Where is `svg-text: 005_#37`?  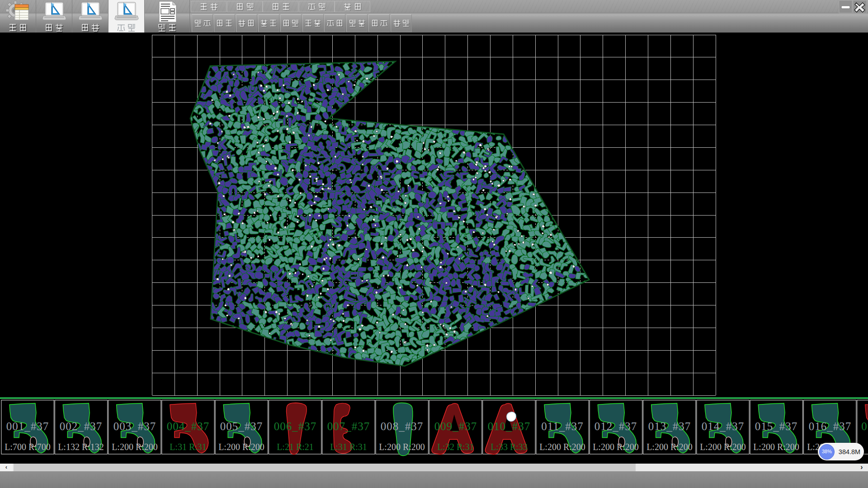 svg-text: 005_#37 is located at coordinates (241, 427).